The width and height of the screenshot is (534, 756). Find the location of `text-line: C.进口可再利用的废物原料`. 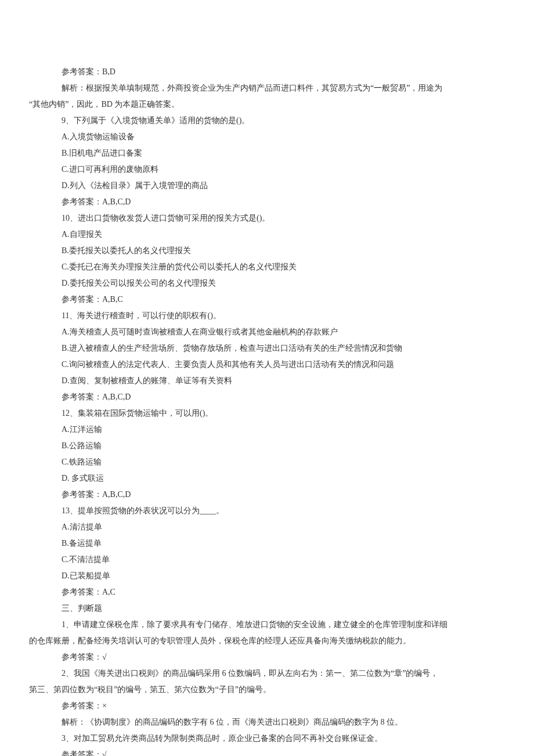

text-line: C.进口可再利用的废物原料 is located at coordinates (267, 170).